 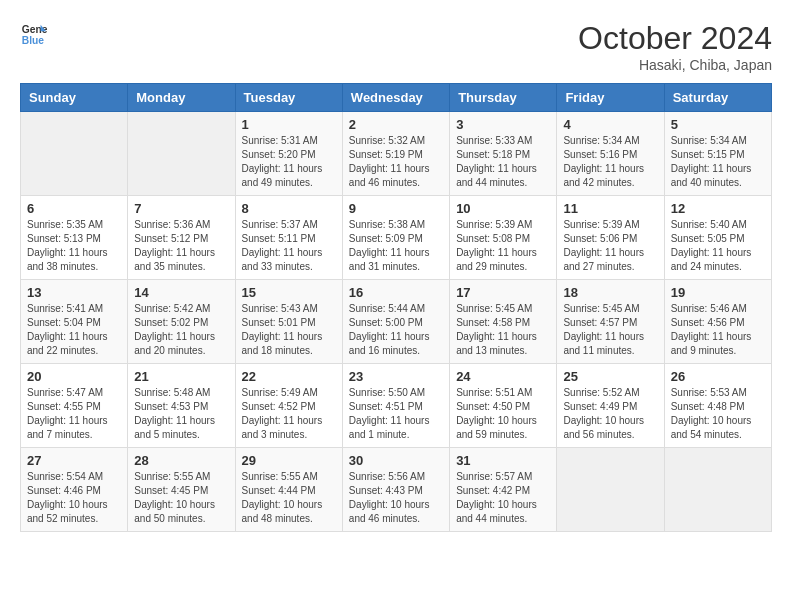 What do you see at coordinates (718, 124) in the screenshot?
I see `day-number: 5` at bounding box center [718, 124].